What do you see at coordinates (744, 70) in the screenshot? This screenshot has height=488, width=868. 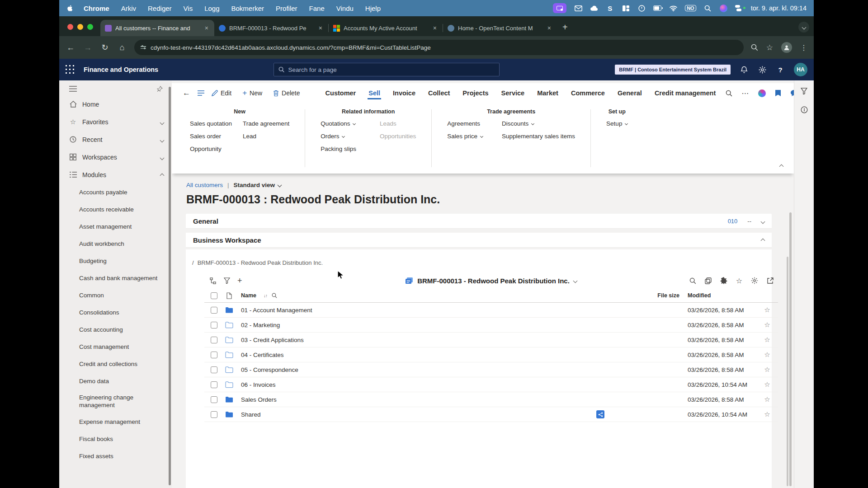 I see `notifications-bell-icon` at bounding box center [744, 70].